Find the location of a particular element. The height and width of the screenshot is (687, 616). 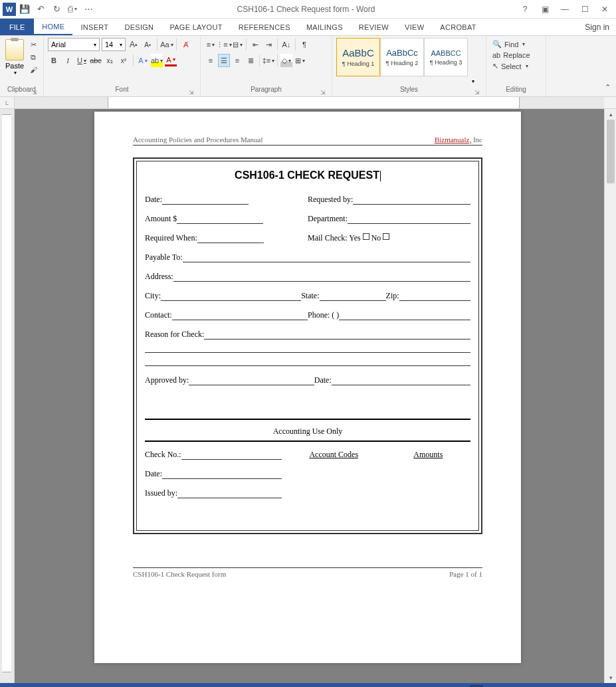

format-painter-icon: 🖌 is located at coordinates (33, 70).